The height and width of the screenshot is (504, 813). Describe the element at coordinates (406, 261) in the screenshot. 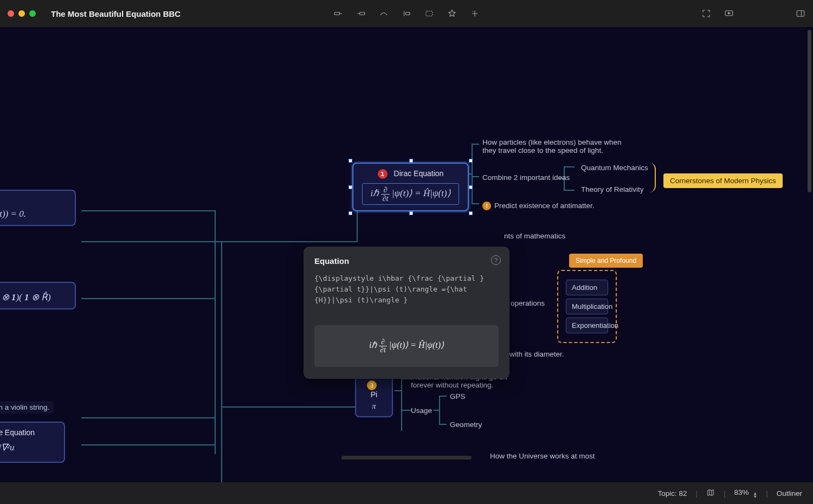

I see `popover-title: Equation` at that location.